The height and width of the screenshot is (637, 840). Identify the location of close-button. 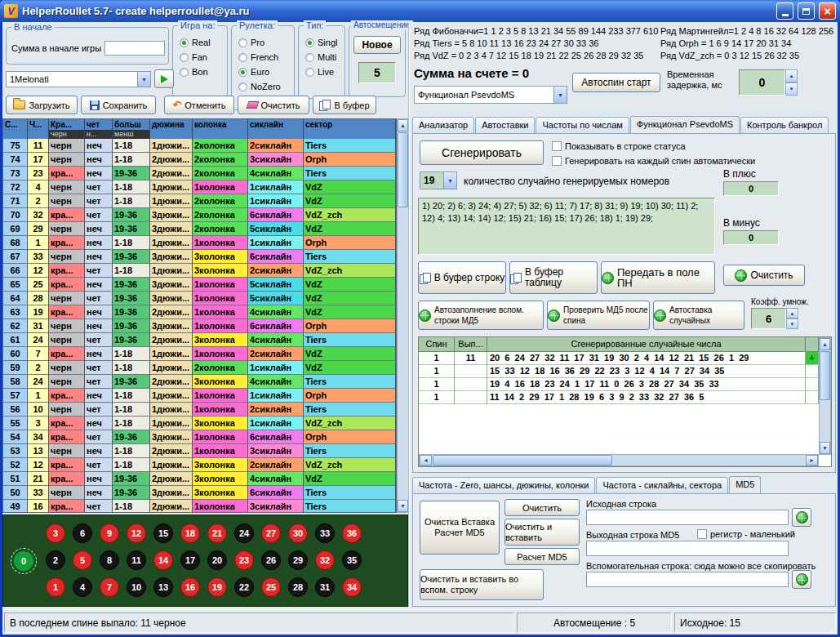
(828, 11).